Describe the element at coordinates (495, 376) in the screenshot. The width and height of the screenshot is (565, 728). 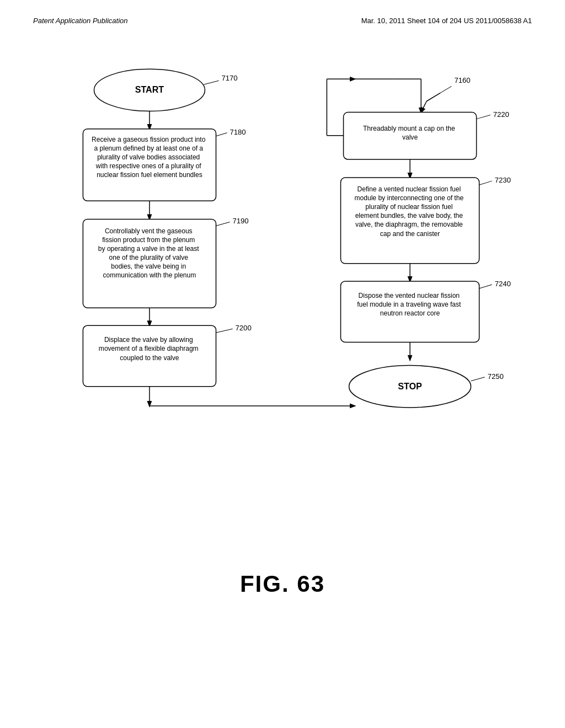
I see `label-7250: 7250` at that location.